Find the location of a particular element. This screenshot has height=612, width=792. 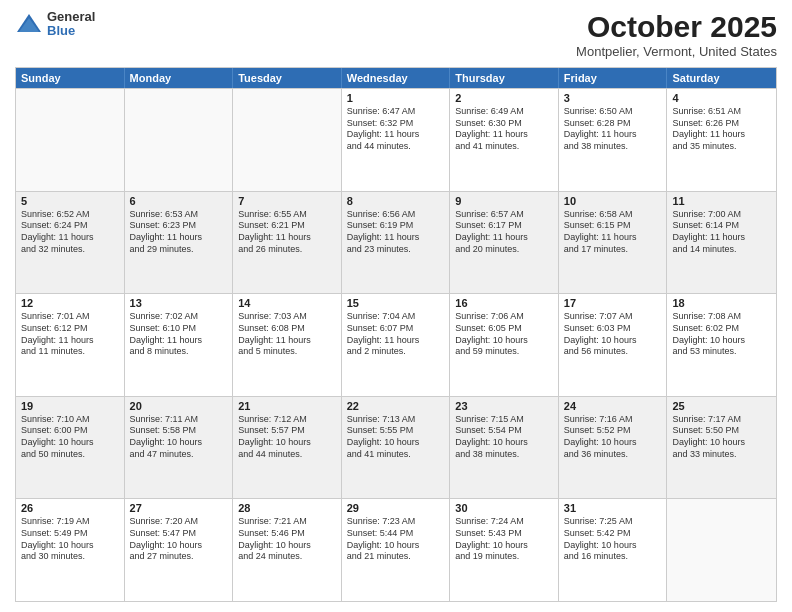

calendar-cell: 30Sunrise: 7:24 AM Sunset: 5:43 PM Dayli… is located at coordinates (504, 550).